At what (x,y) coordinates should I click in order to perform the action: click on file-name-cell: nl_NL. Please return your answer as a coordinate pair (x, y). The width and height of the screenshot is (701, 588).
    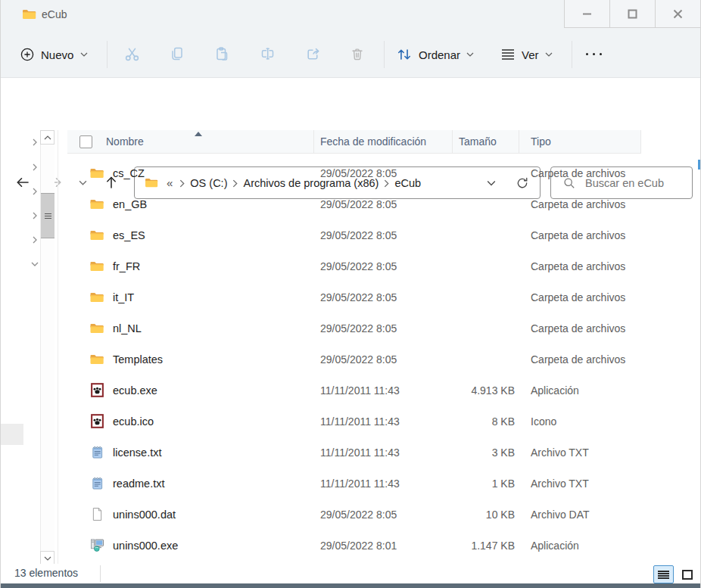
    Looking at the image, I should click on (191, 328).